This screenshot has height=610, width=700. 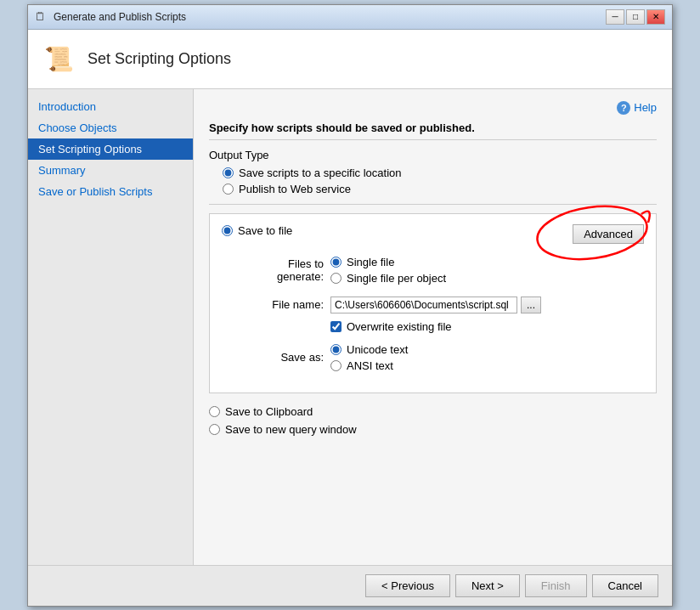 I want to click on unicode-input, so click(x=336, y=350).